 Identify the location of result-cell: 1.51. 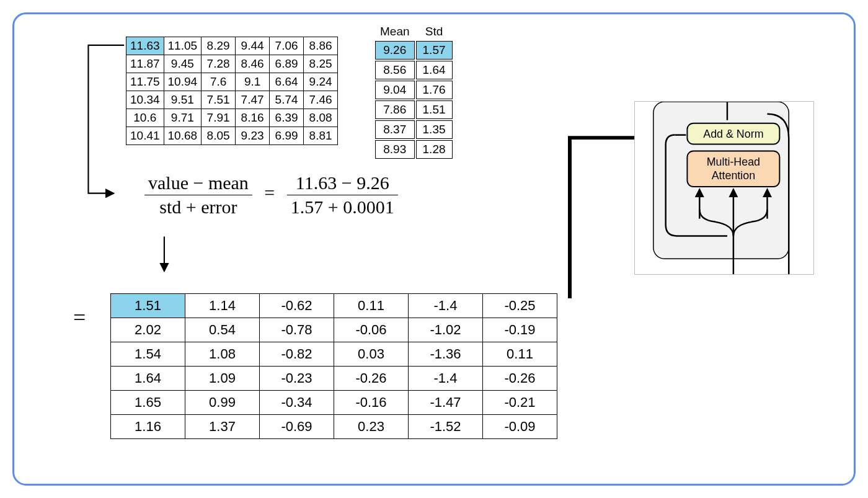
(148, 306).